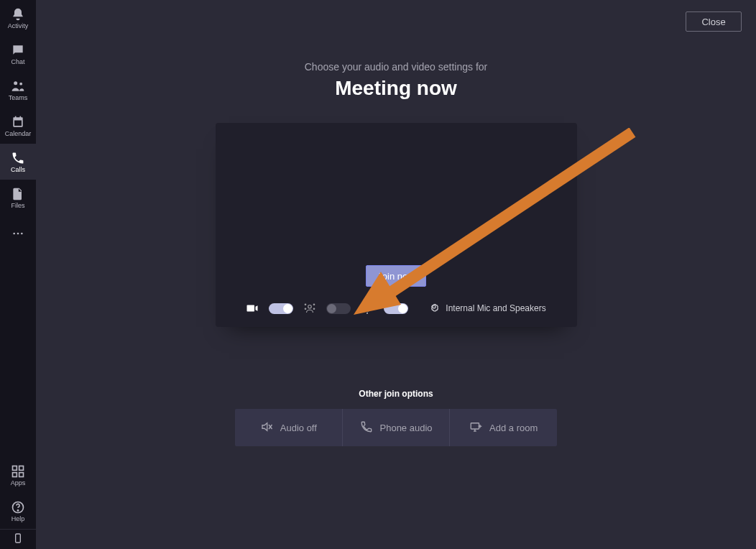 This screenshot has width=756, height=549. Describe the element at coordinates (18, 471) in the screenshot. I see `apps-icon` at that location.